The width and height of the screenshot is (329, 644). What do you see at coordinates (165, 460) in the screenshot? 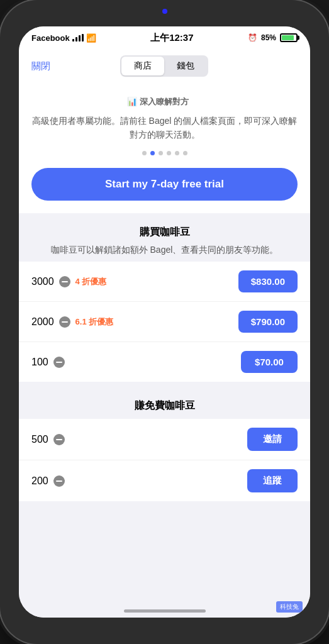
I see `free-beans-list: 500 邀請 200 追蹤` at bounding box center [165, 460].